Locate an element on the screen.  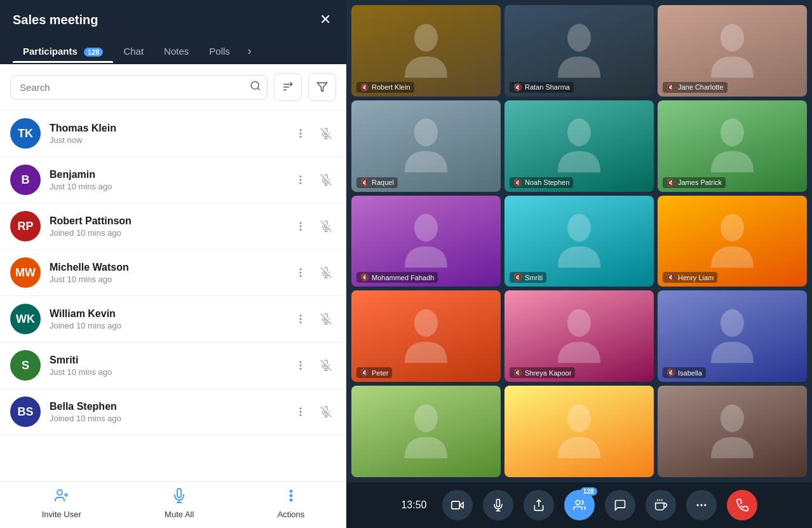
tab-more-button: › is located at coordinates (250, 52).